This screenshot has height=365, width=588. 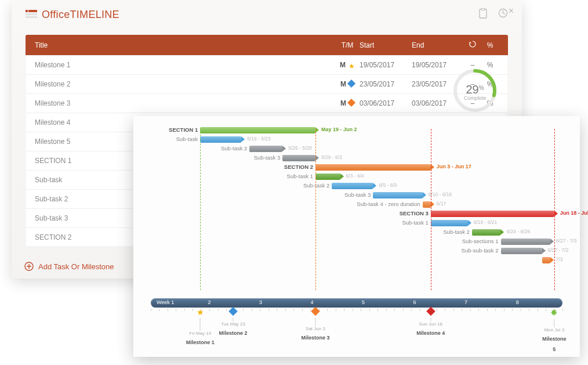 I want to click on milestone-marker: Tue May 23Milestone 2, so click(x=233, y=323).